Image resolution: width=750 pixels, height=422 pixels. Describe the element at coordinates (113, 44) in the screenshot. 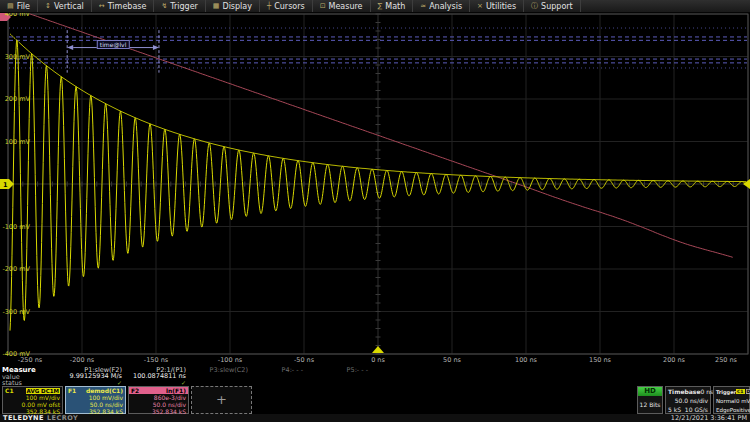

I see `gate-annotation-label: time@lvl` at that location.